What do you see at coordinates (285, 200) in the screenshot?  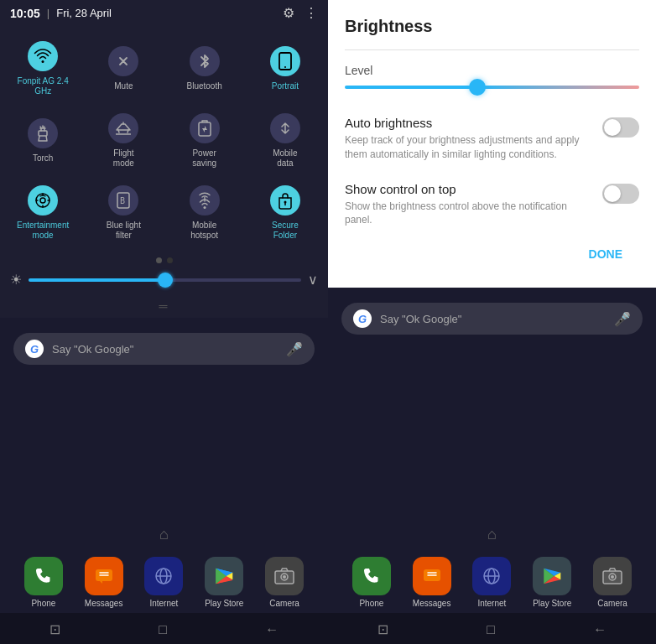 I see `secure-folder-icon` at bounding box center [285, 200].